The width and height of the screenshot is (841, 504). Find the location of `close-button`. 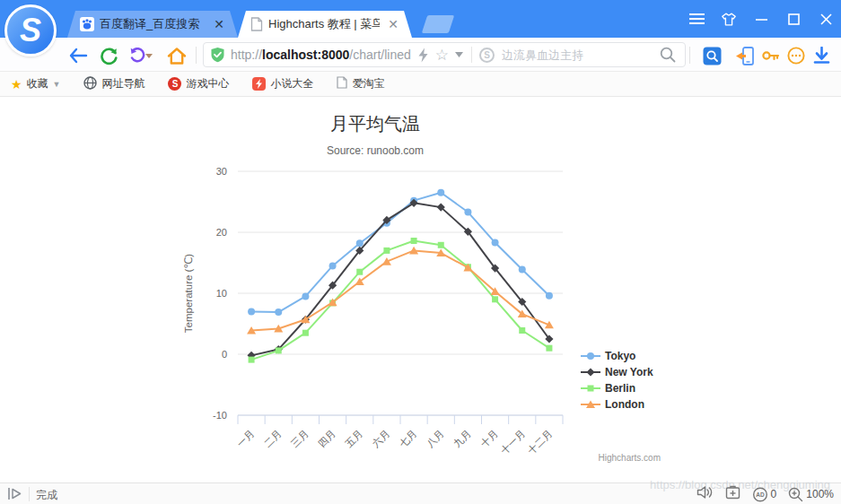

close-button is located at coordinates (826, 19).